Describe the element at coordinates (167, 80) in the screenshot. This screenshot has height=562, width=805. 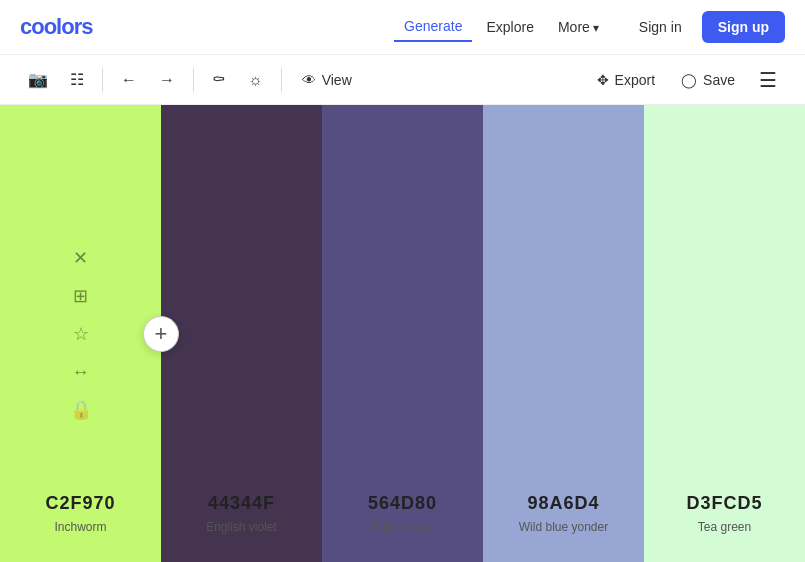
I see `redo-icon: →` at that location.